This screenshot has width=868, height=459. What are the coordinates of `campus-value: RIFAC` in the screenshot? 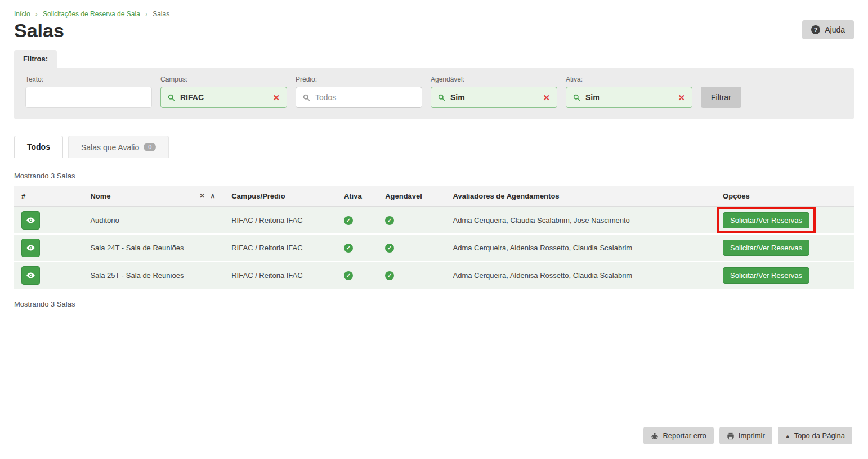 It's located at (192, 97).